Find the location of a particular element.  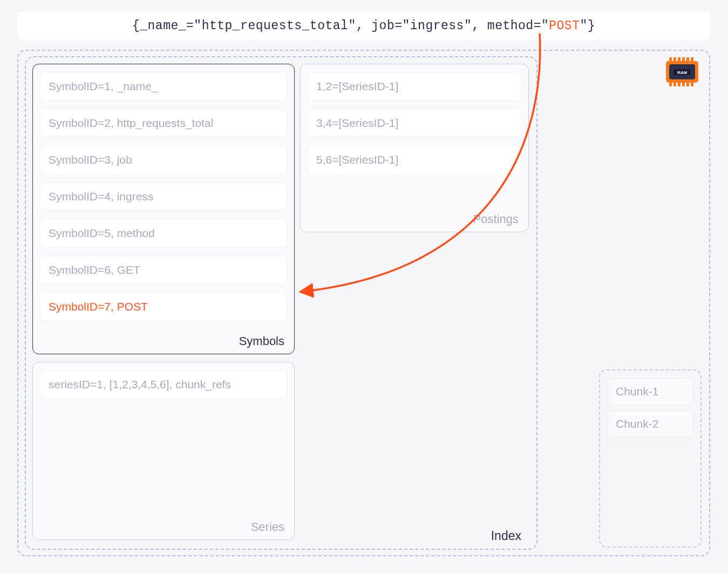

symbol-row: SymbolID=1, _name_ is located at coordinates (164, 86).